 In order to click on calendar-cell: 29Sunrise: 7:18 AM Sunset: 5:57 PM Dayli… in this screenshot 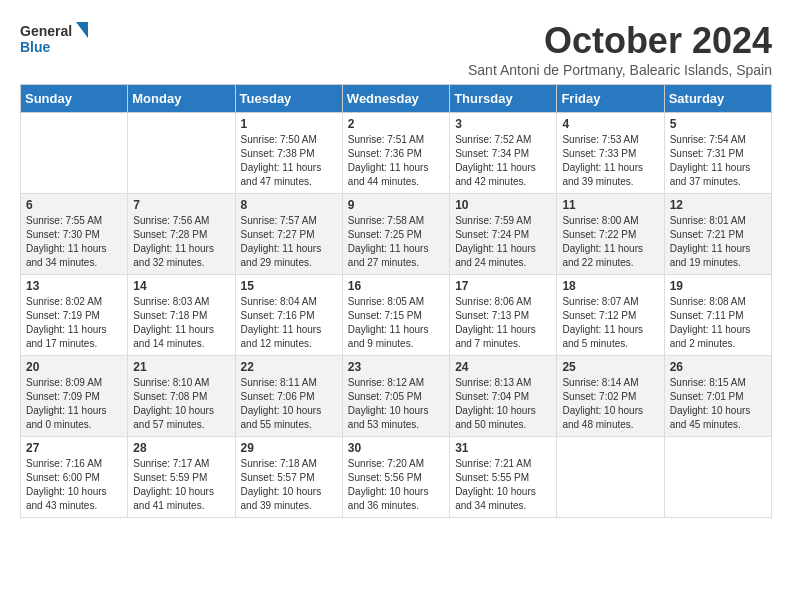, I will do `click(288, 478)`.